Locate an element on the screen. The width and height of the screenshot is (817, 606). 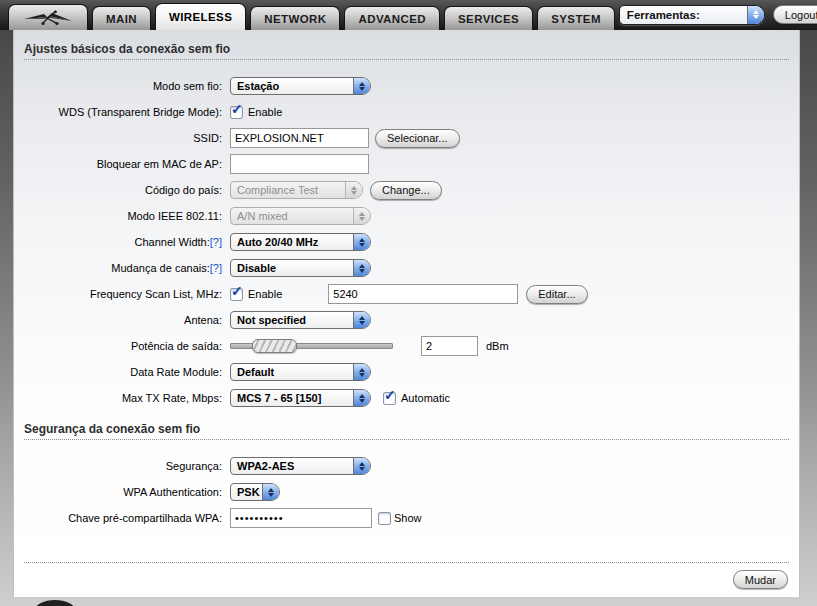
tab-main: MAIN is located at coordinates (122, 18).